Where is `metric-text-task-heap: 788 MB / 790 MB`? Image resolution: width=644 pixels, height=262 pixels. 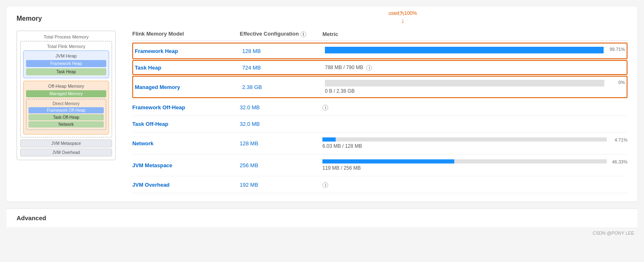 metric-text-task-heap: 788 MB / 790 MB is located at coordinates (344, 67).